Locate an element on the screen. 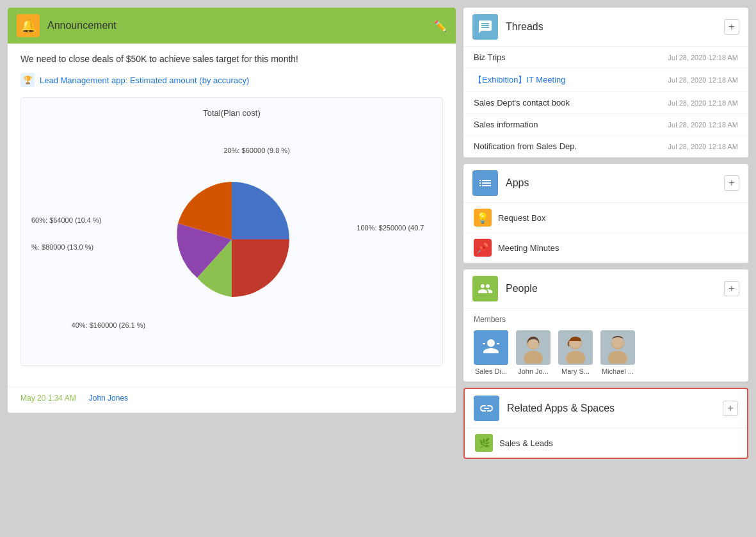 This screenshot has height=537, width=756. edit-icon: ✏️ is located at coordinates (440, 26).